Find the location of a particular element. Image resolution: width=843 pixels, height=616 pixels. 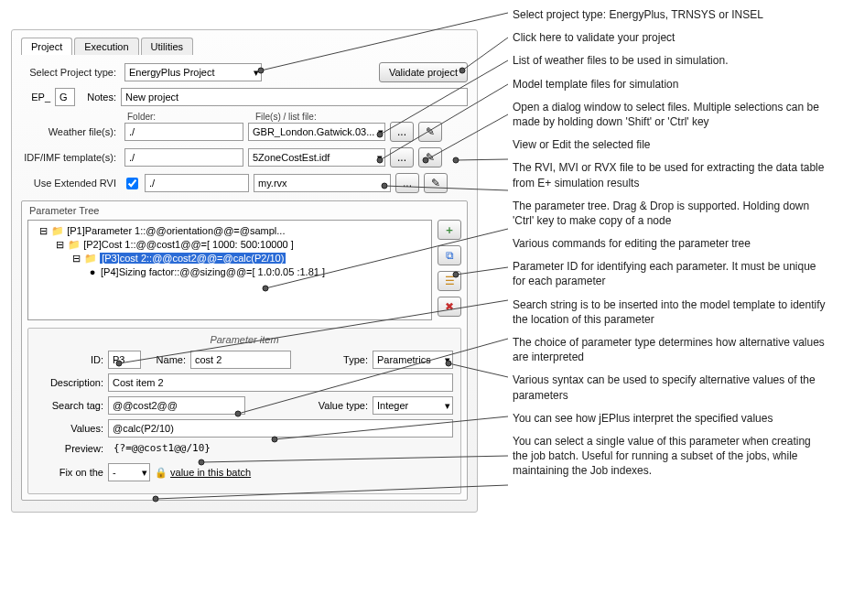

fixon-value: - is located at coordinates (114, 472).